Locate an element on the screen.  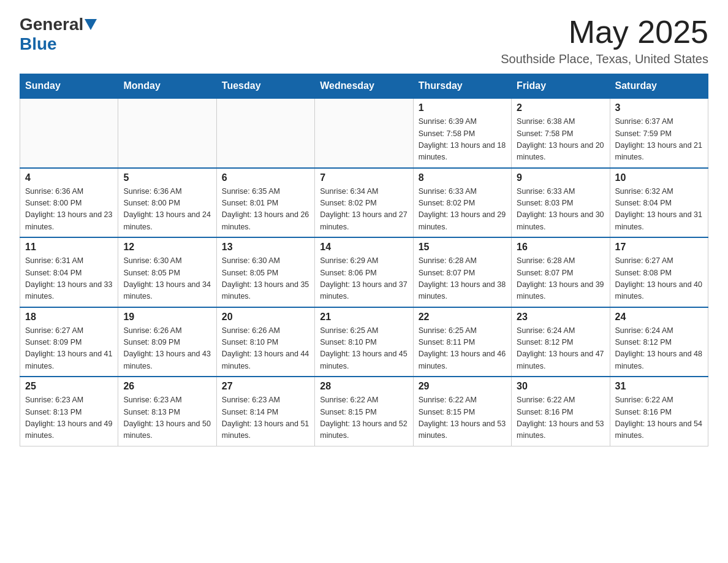
day-number: 30 is located at coordinates (560, 386).